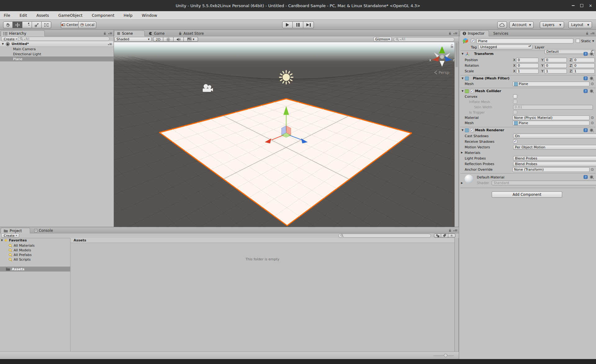  What do you see at coordinates (469, 179) in the screenshot?
I see `material-preview-sphere` at bounding box center [469, 179].